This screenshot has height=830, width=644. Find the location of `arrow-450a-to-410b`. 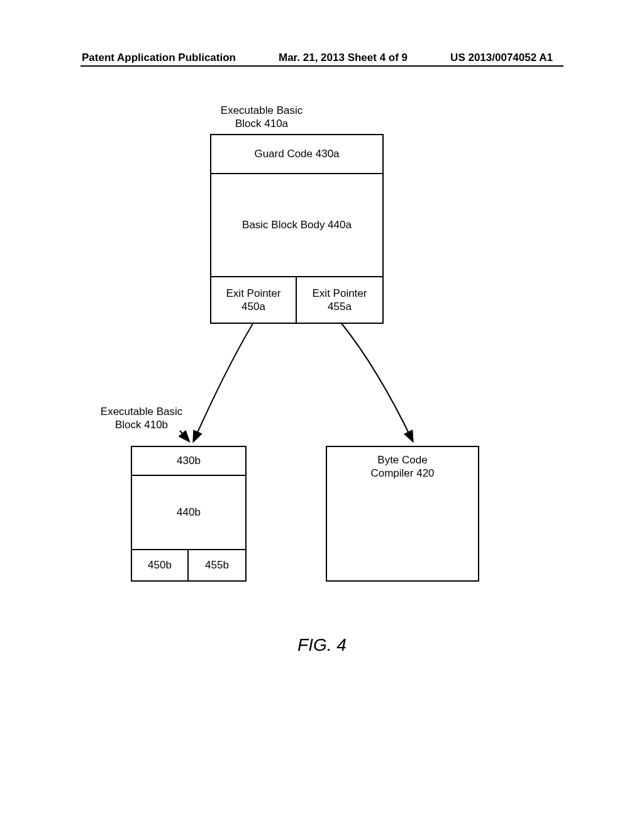

arrow-450a-to-410b is located at coordinates (224, 382).